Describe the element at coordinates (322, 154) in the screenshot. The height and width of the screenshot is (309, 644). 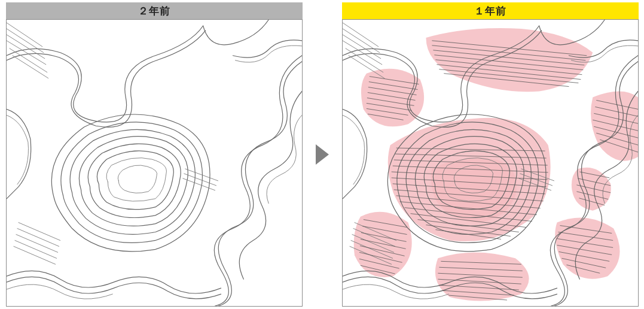
I see `arrow-right-icon` at that location.